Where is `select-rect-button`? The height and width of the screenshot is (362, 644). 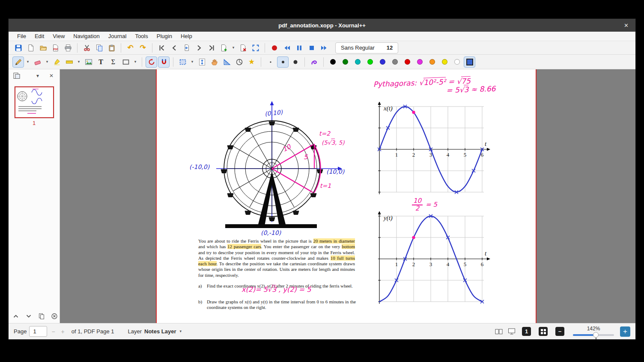
select-rect-button is located at coordinates (182, 62).